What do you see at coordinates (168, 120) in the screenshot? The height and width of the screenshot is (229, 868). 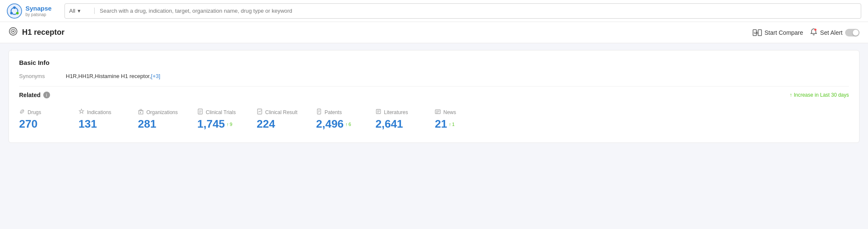 I see `stat-item: Organizations281` at bounding box center [168, 120].